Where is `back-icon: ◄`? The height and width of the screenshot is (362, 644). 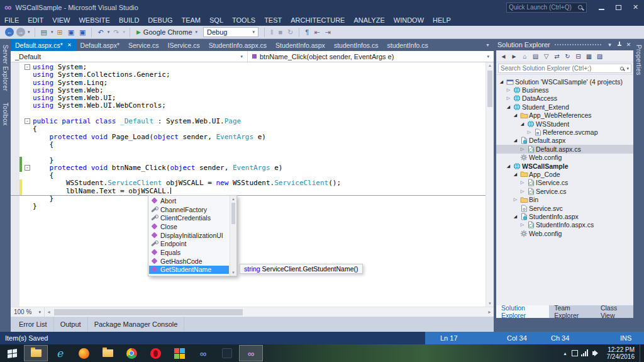 back-icon: ◄ is located at coordinates (503, 57).